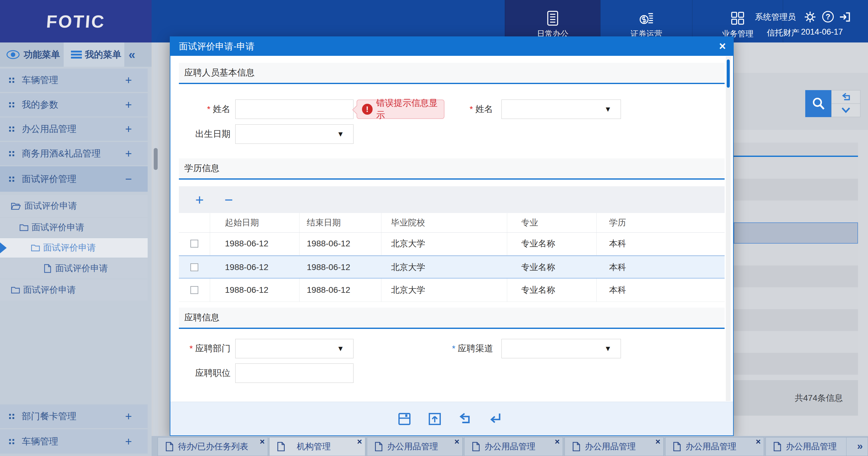 The height and width of the screenshot is (456, 868). What do you see at coordinates (817, 447) in the screenshot?
I see `task-tab-office-supplies-5: 办公用品管理 »` at bounding box center [817, 447].